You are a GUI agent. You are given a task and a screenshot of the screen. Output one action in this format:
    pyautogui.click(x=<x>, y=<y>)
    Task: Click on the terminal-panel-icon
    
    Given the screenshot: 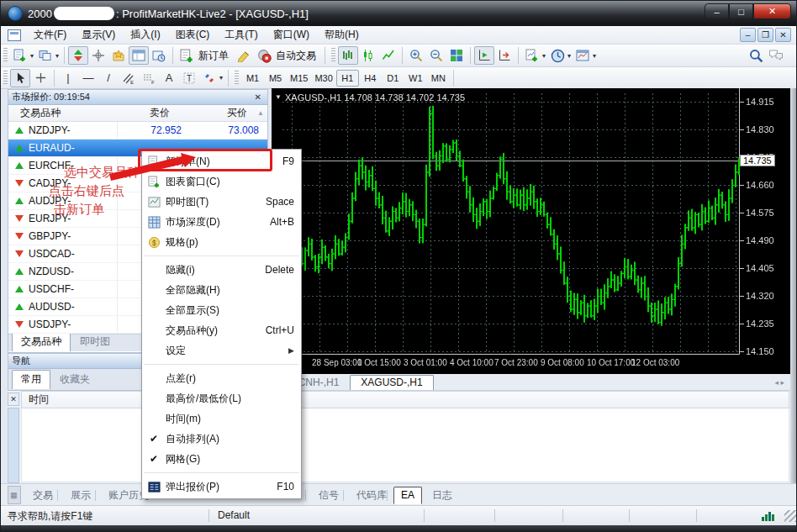 What is the action you would take?
    pyautogui.click(x=139, y=55)
    